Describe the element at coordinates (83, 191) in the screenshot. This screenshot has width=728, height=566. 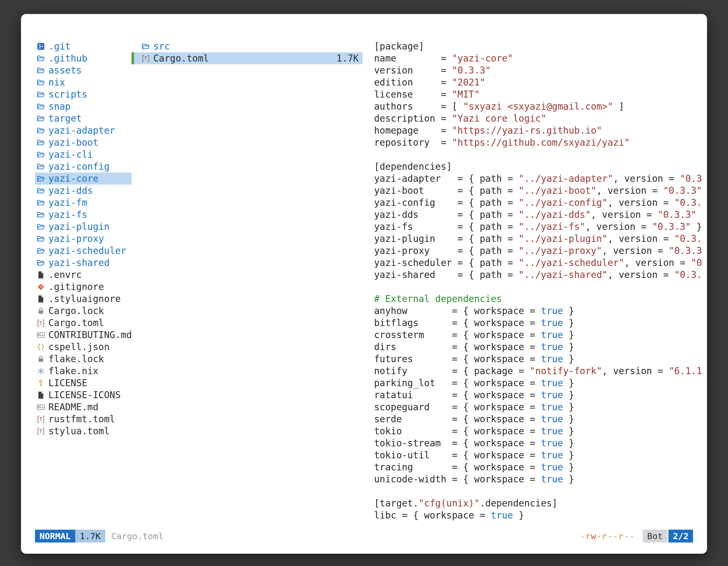
I see `dir-item-yazi-dds: yazi-dds` at that location.